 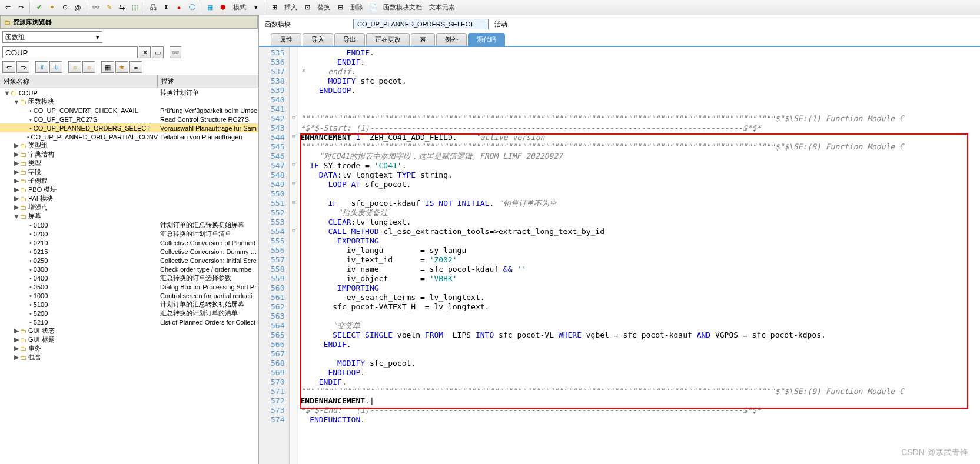 I want to click on tree-row: ▶🗀字段, so click(x=129, y=172).